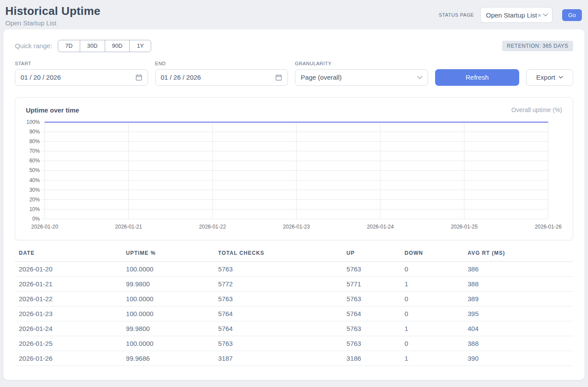 The width and height of the screenshot is (588, 387). I want to click on quick-range-wrap: Quick range: 7D30D90D1Y, so click(83, 46).